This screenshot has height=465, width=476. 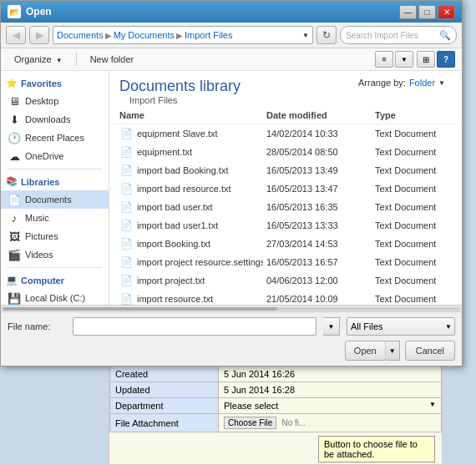 I want to click on file-row: 📄 import bad user1.txt 16/05/2013 13:33 …, so click(x=286, y=225).